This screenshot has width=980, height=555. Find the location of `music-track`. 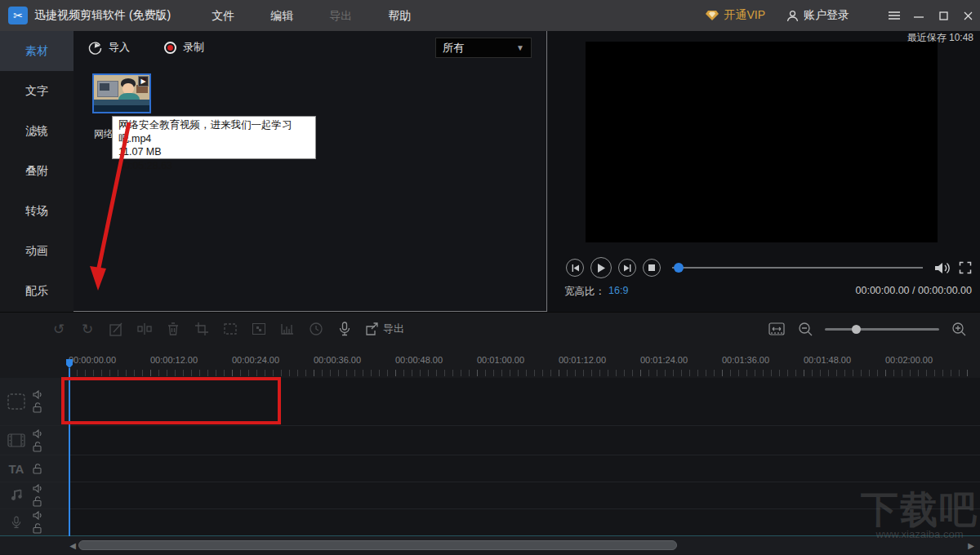

music-track is located at coordinates (490, 496).